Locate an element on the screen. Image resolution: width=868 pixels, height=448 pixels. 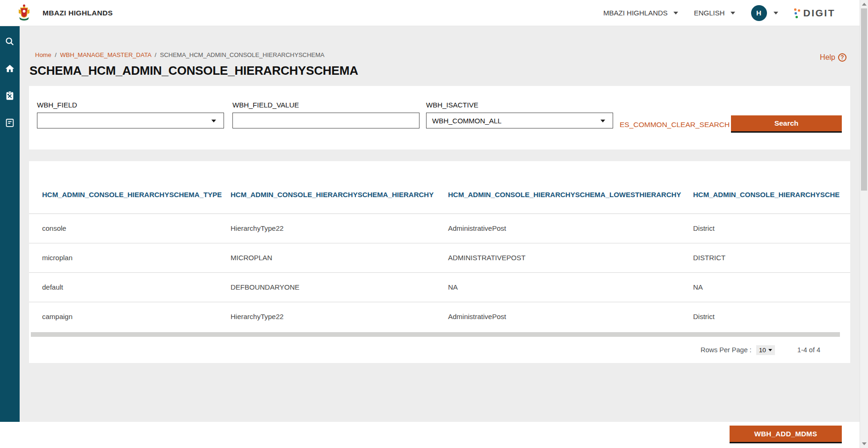
scroll-down-arrow-icon is located at coordinates (864, 444).